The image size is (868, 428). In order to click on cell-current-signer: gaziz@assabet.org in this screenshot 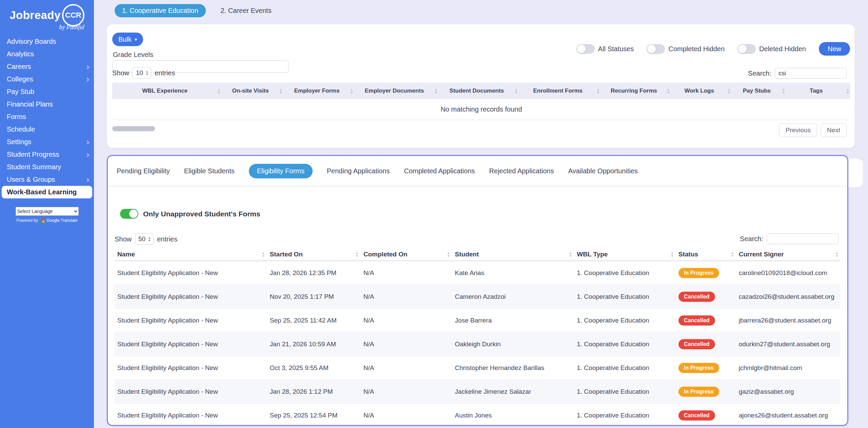, I will do `click(788, 392)`.